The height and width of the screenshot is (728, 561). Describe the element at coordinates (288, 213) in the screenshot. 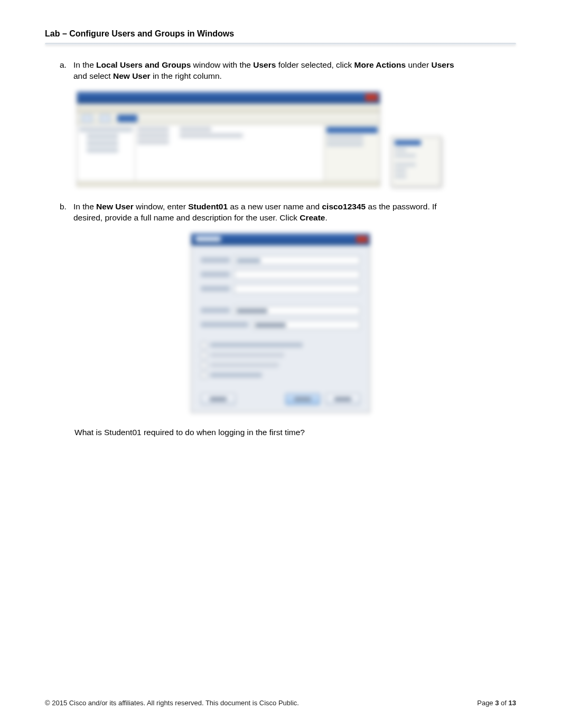

I see `step-b: b. In the New User window, enter Student…` at that location.